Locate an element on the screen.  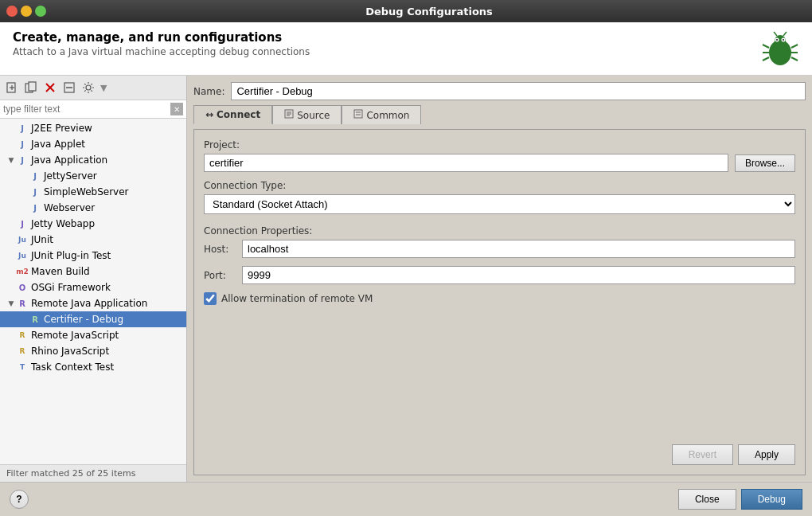
connection-type-group: Connection Type: Standard (Socket Attach… is located at coordinates (500, 197).